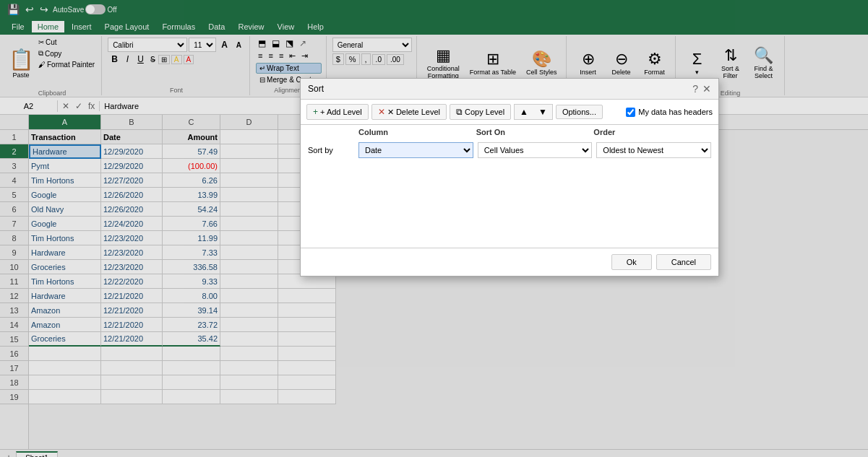  What do you see at coordinates (533, 112) in the screenshot?
I see `move-level-buttons: ▲ ▼` at bounding box center [533, 112].